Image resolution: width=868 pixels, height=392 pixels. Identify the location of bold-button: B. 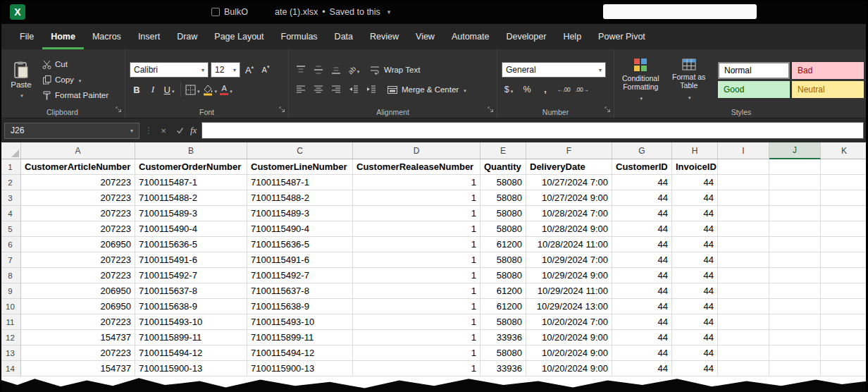
(137, 90).